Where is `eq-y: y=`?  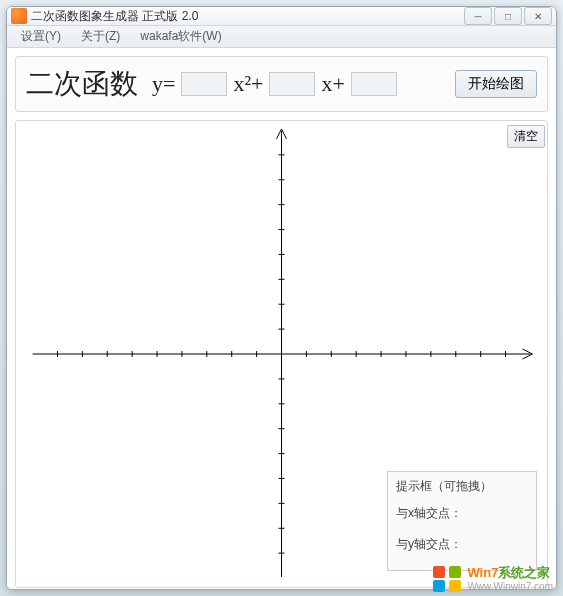 eq-y: y= is located at coordinates (164, 84).